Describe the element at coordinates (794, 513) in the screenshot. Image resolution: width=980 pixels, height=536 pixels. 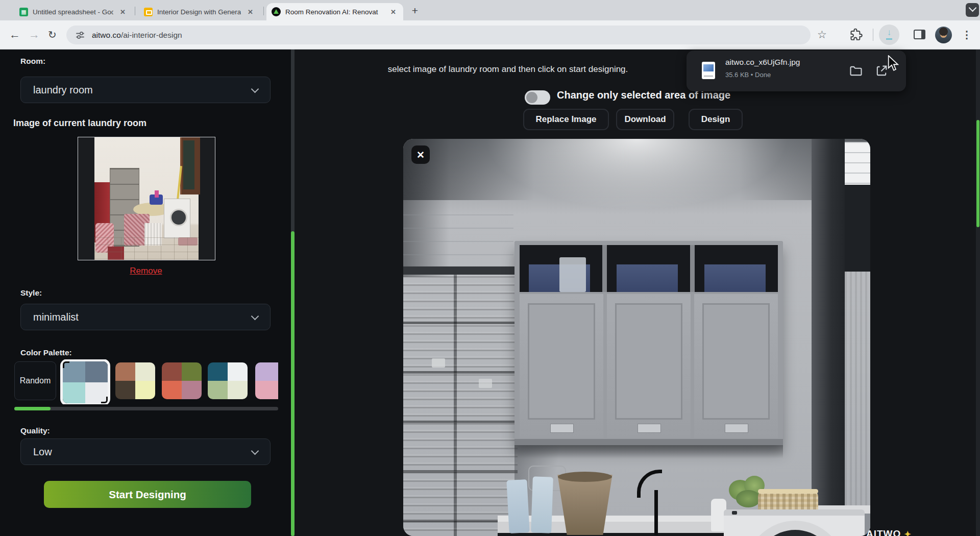
I see `washer-control-panel` at that location.